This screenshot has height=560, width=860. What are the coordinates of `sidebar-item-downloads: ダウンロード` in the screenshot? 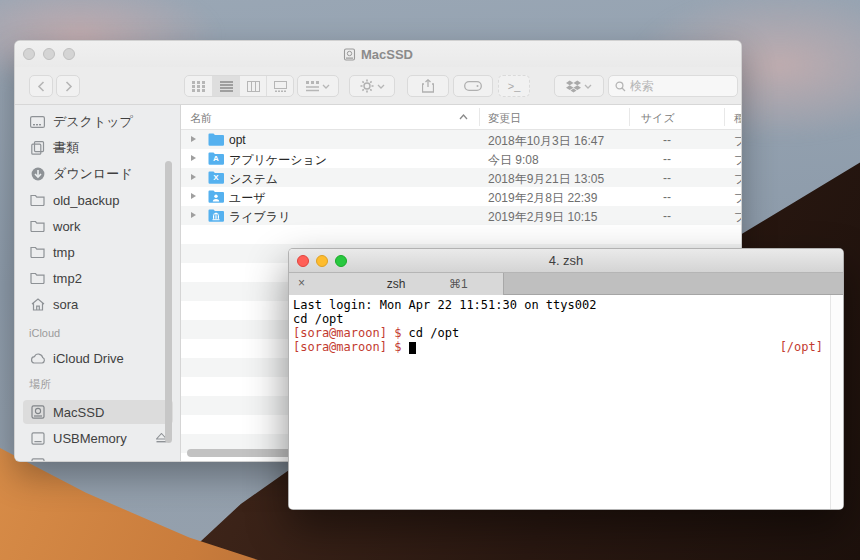 It's located at (98, 174).